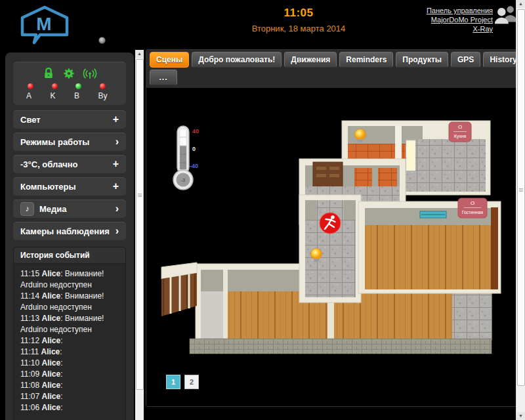 Image resolution: width=525 pixels, height=420 pixels. I want to click on accordion-computers: Компьютеры +, so click(70, 186).